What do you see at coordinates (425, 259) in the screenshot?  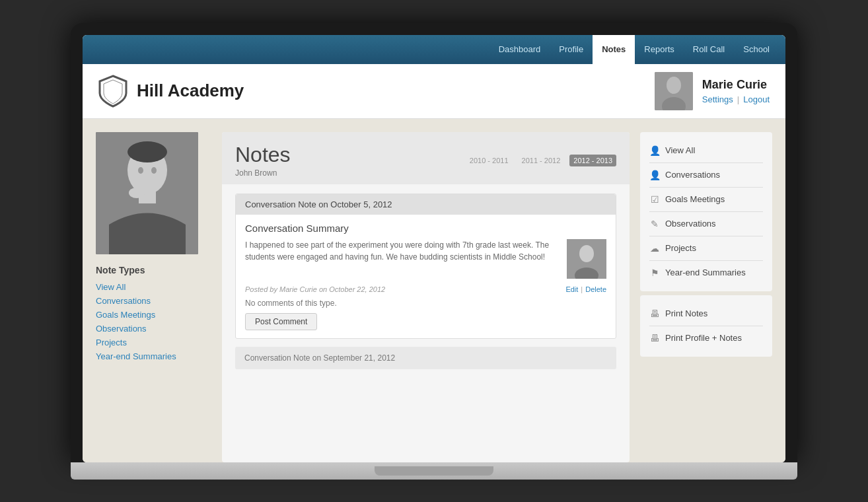 I see `note-content-row: I happened to see part of the experiment…` at bounding box center [425, 259].